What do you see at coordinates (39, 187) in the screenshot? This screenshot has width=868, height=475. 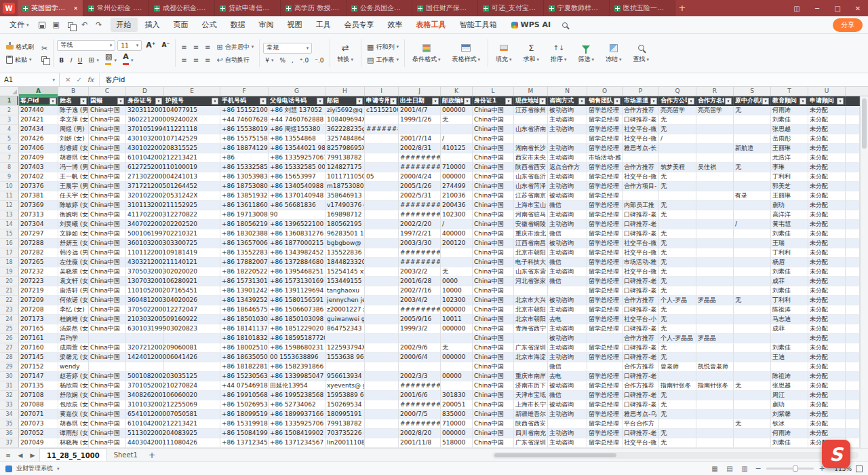 I see `cell: 207376` at bounding box center [39, 187].